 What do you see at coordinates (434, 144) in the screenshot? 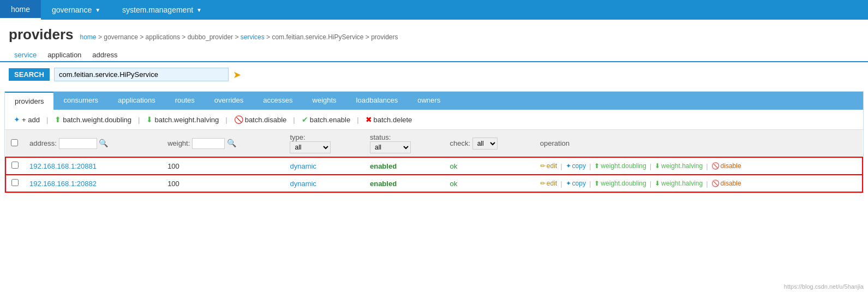
I see `filter-row: address: 🔍 weight: 🔍 type: all dynamic s…` at bounding box center [434, 144].